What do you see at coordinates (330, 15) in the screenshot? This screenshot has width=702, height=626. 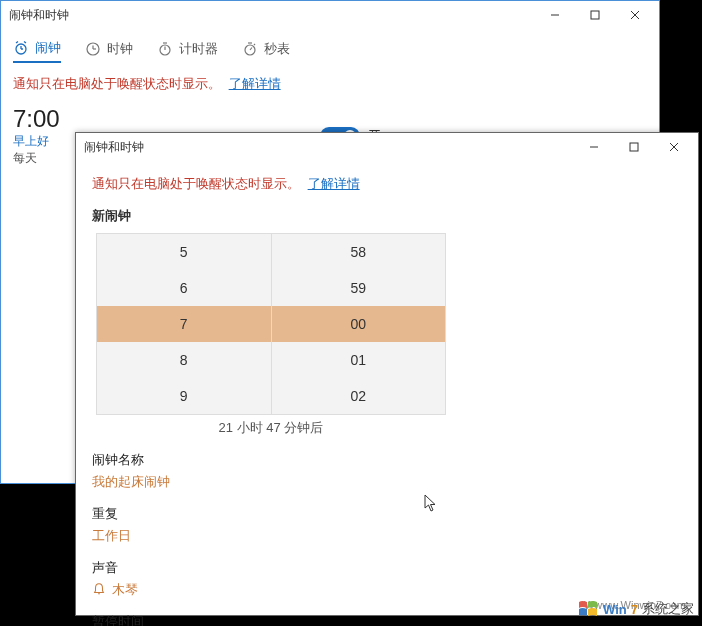 I see `titlebar-back: 闹钟和时钟` at bounding box center [330, 15].